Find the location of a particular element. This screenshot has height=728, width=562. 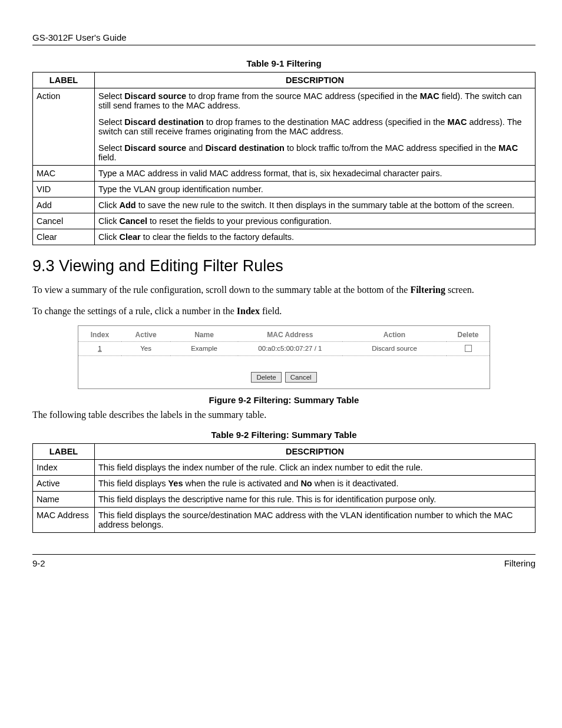

cell-label: Active is located at coordinates (64, 483).